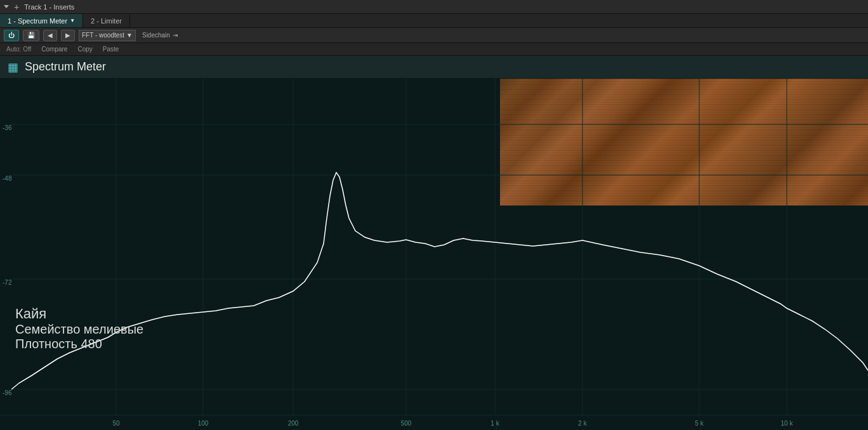 The width and height of the screenshot is (868, 430). Describe the element at coordinates (6, 6) in the screenshot. I see `title-arrow` at that location.